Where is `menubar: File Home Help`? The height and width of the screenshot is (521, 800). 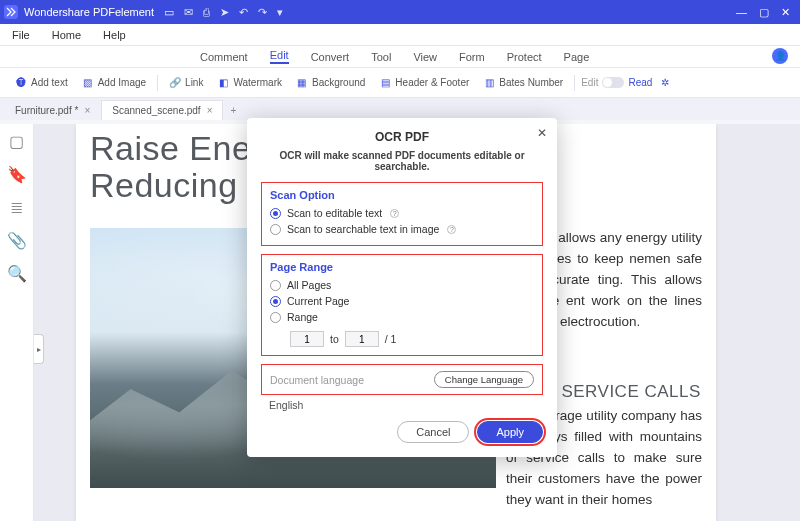
menubar: File Home Help is located at coordinates (400, 35).